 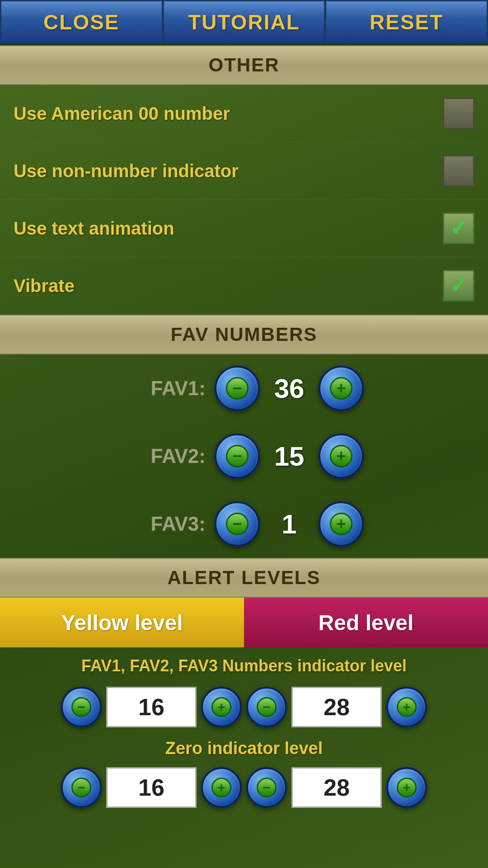 What do you see at coordinates (244, 747) in the screenshot?
I see `zero-indicator-label: Zero indicator level` at bounding box center [244, 747].